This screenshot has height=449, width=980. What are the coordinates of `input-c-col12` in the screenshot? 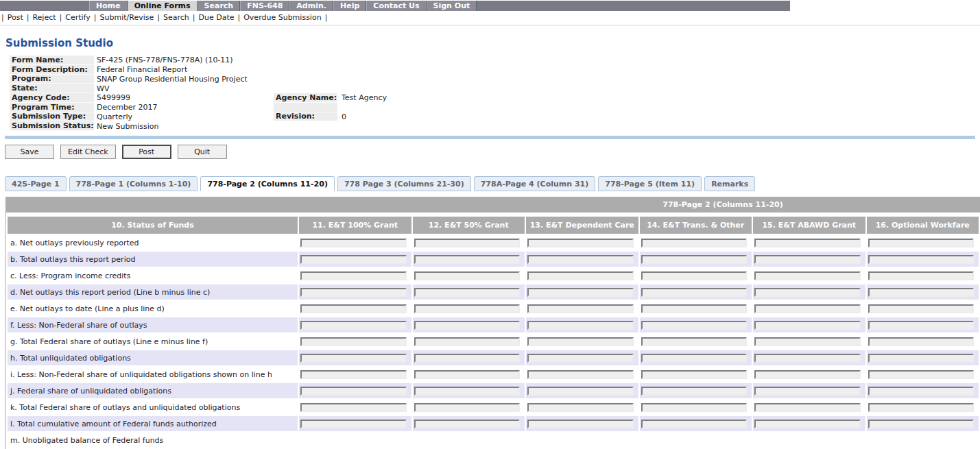 It's located at (468, 276).